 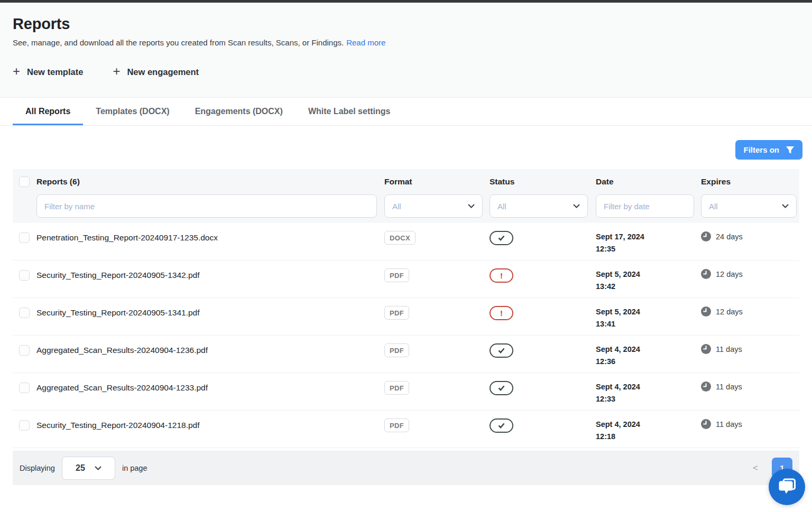 What do you see at coordinates (400, 238) in the screenshot?
I see `format-badge: DOCX` at bounding box center [400, 238].